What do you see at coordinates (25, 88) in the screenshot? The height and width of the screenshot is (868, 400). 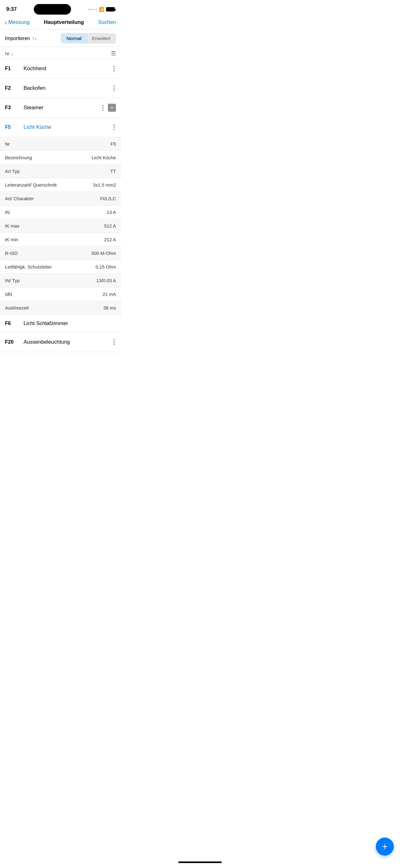 I see `item-left: F2 Backofen` at bounding box center [25, 88].